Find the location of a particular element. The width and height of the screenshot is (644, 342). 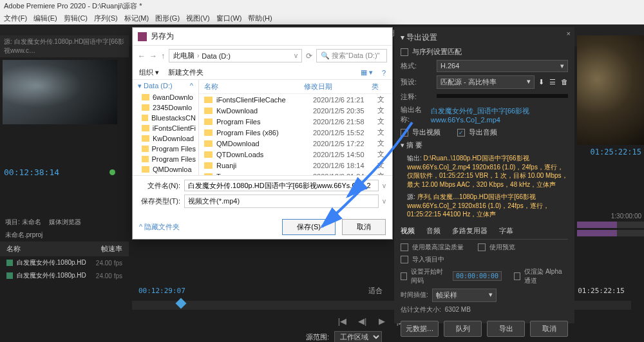

filename-input is located at coordinates (281, 185).